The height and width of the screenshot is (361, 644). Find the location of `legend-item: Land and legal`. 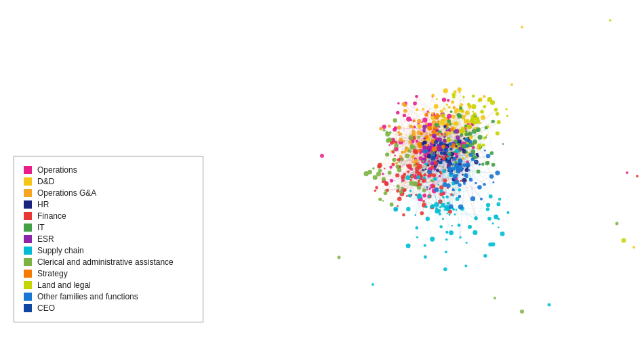

legend-item: Land and legal is located at coordinates (108, 285).